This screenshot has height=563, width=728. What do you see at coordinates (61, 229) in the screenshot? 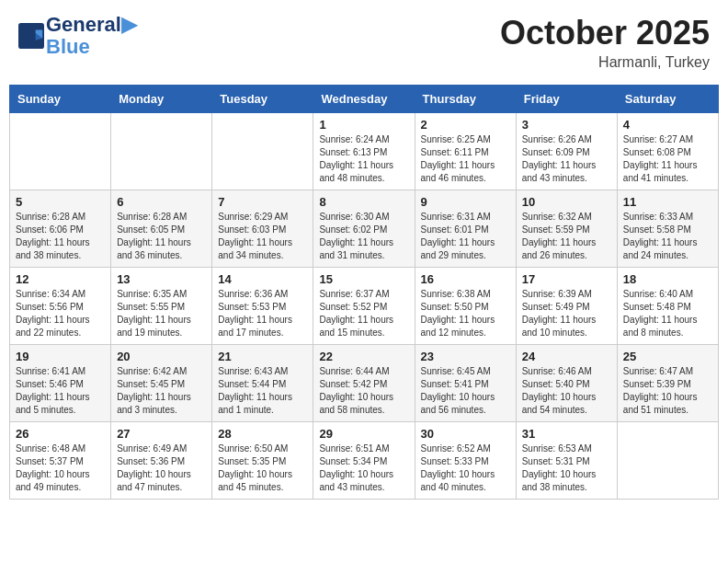
I see `calendar-cell: 5Sunrise: 6:28 AM Sunset: 6:06 PM Daylig…` at bounding box center [61, 229].